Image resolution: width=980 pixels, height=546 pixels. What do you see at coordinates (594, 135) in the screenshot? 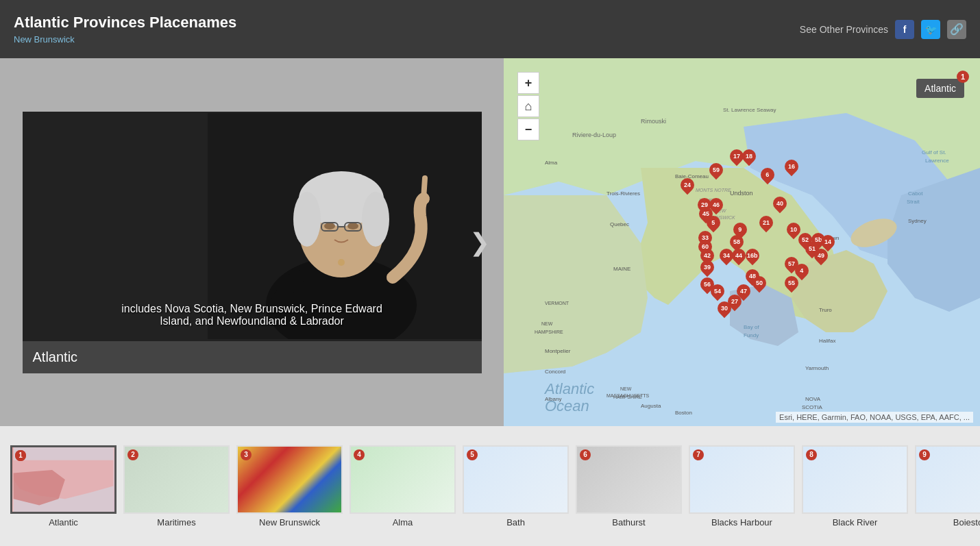
I see `svg-text: Riviere-du-Loup` at bounding box center [594, 135].